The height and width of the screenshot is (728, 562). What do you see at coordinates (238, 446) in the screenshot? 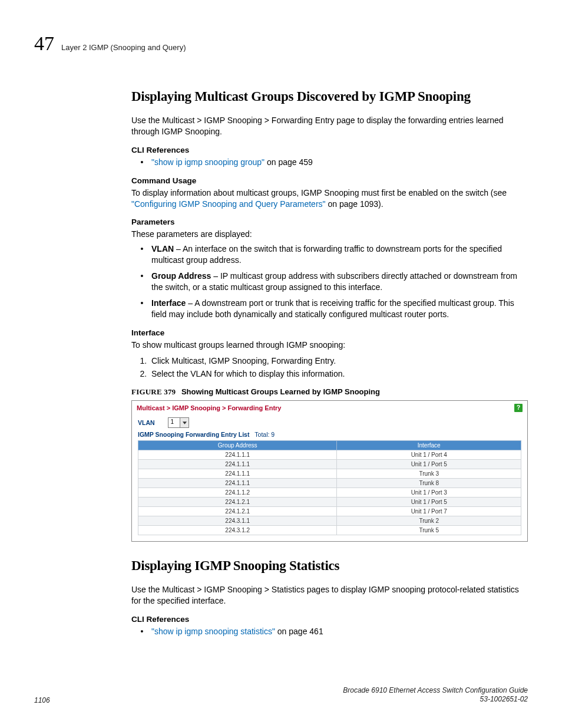
I see `col-header-group-address: Group Address` at bounding box center [238, 446].